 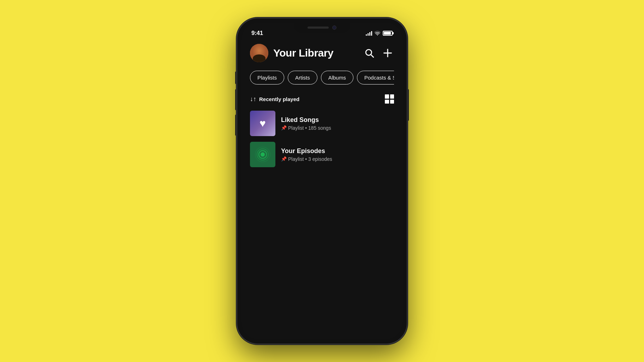 What do you see at coordinates (253, 99) in the screenshot?
I see `sort-arrows-icon: ↓↑` at bounding box center [253, 99].